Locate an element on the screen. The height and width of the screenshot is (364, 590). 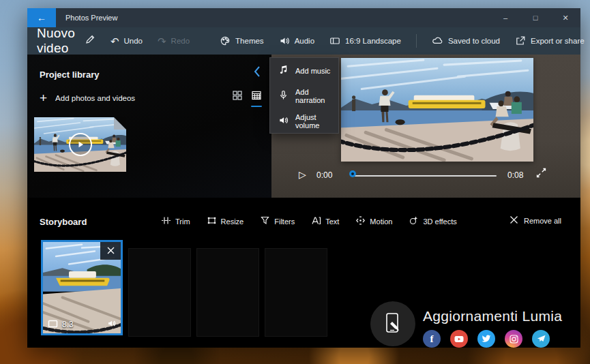
play-overlay-icon is located at coordinates (80, 145).